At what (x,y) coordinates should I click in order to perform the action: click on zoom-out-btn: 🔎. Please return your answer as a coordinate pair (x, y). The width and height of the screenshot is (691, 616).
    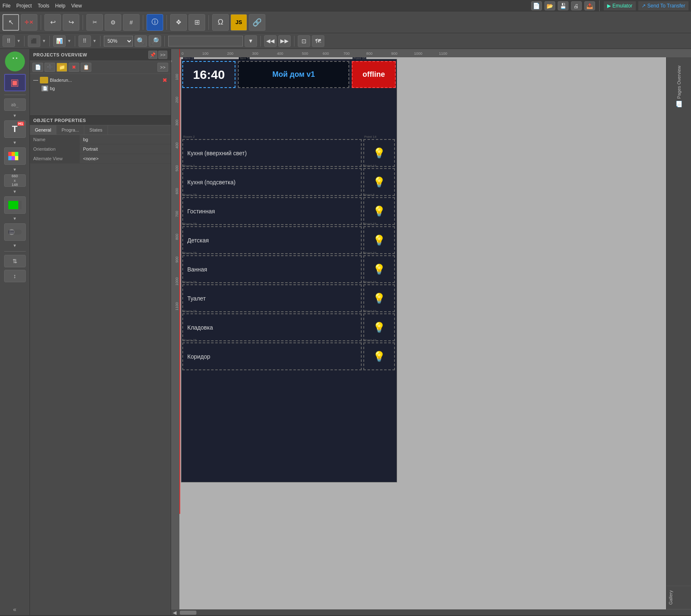
    Looking at the image, I should click on (155, 41).